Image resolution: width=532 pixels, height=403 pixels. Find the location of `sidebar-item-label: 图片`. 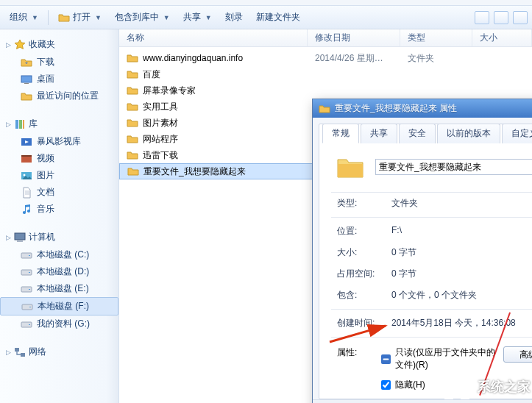

sidebar-item-label: 图片 is located at coordinates (46, 175).